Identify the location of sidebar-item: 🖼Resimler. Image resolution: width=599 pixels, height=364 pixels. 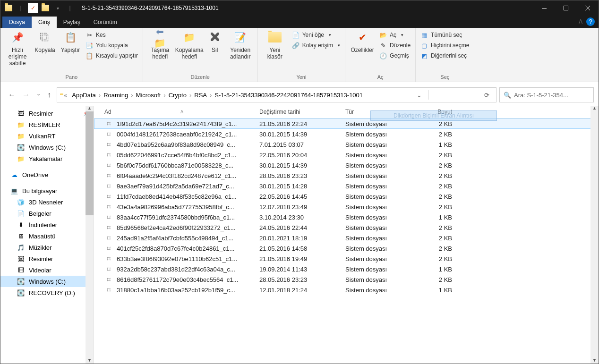
(47, 259).